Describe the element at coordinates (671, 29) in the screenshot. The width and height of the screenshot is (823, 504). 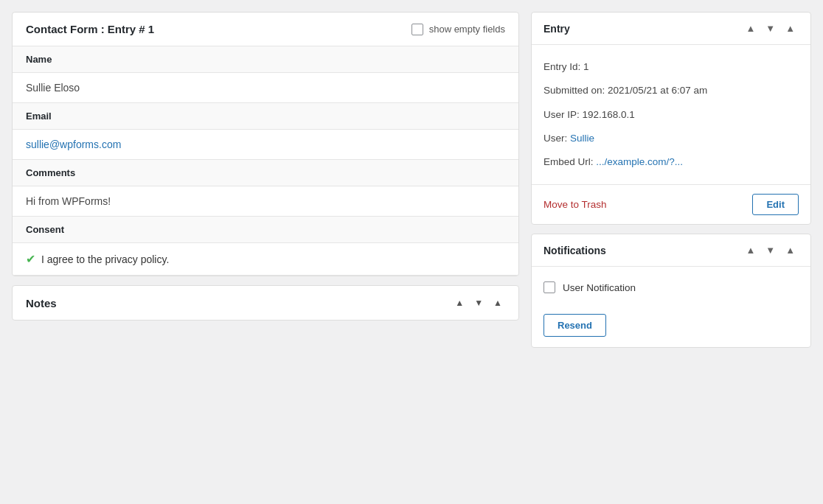
I see `entry-widget-header: Entry ▲ ▼ ▲` at that location.